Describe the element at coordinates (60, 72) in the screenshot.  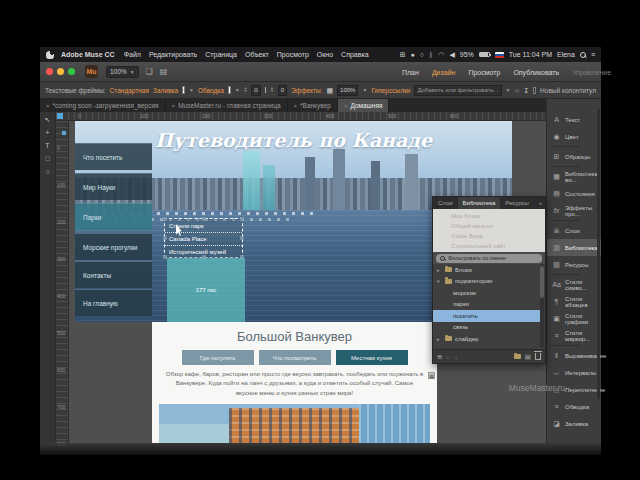
I see `minimize-window-button` at that location.